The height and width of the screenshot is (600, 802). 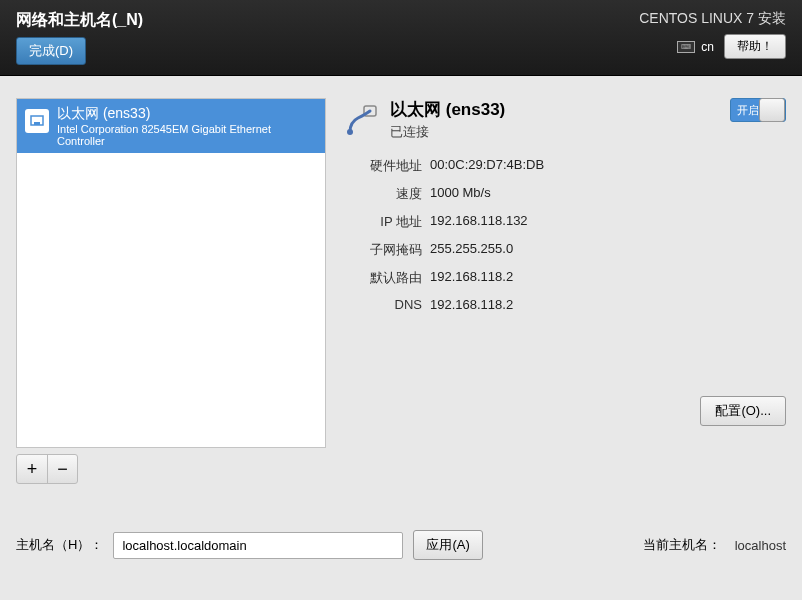 I want to click on speed-value: 1000 Mb/s, so click(x=608, y=194).